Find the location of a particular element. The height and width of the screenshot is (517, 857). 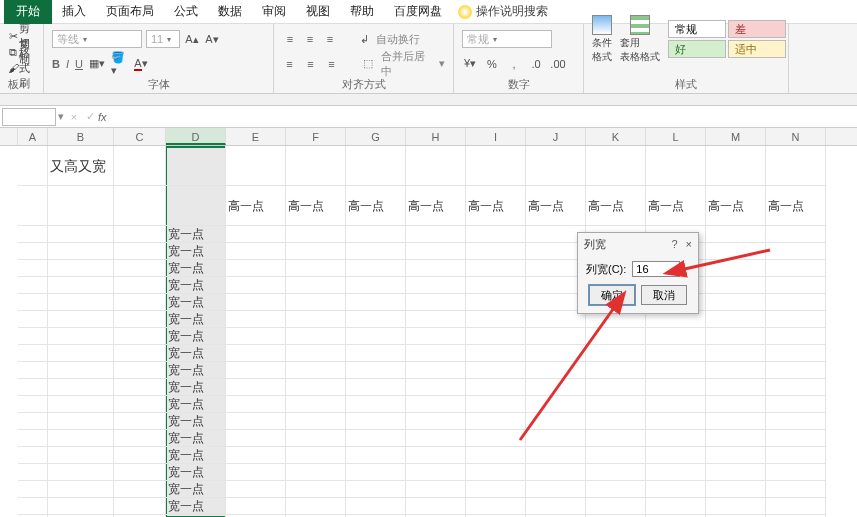

col-C: C is located at coordinates (140, 136).